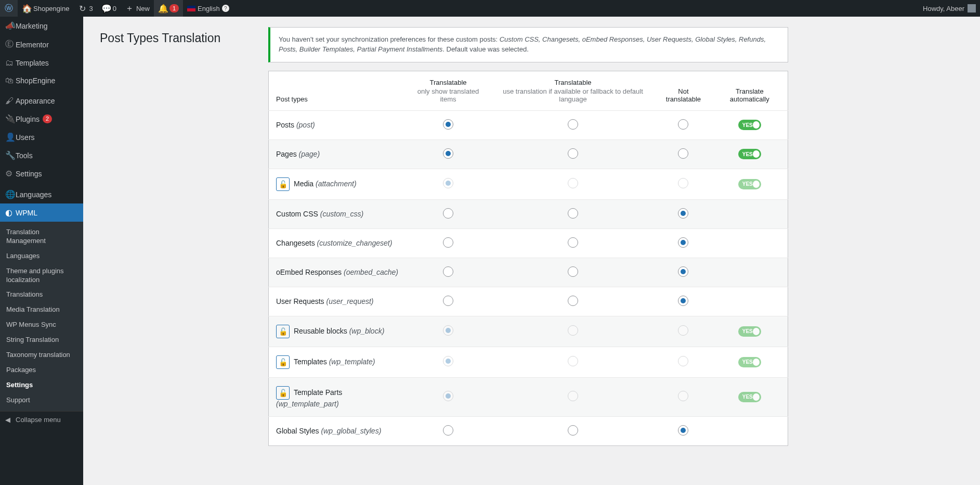  What do you see at coordinates (137, 8) in the screenshot?
I see `new-content-link: ＋New` at bounding box center [137, 8].